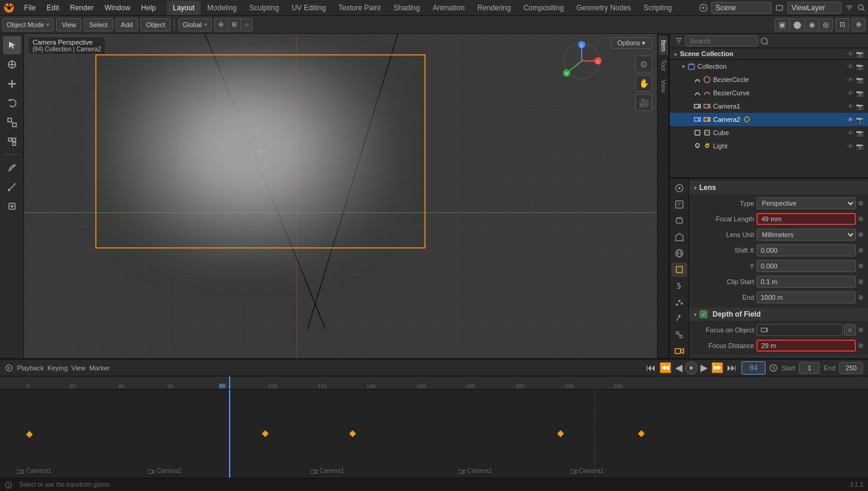 This screenshot has width=868, height=491. What do you see at coordinates (797, 25) in the screenshot?
I see `solid-btn: ⬤` at bounding box center [797, 25].